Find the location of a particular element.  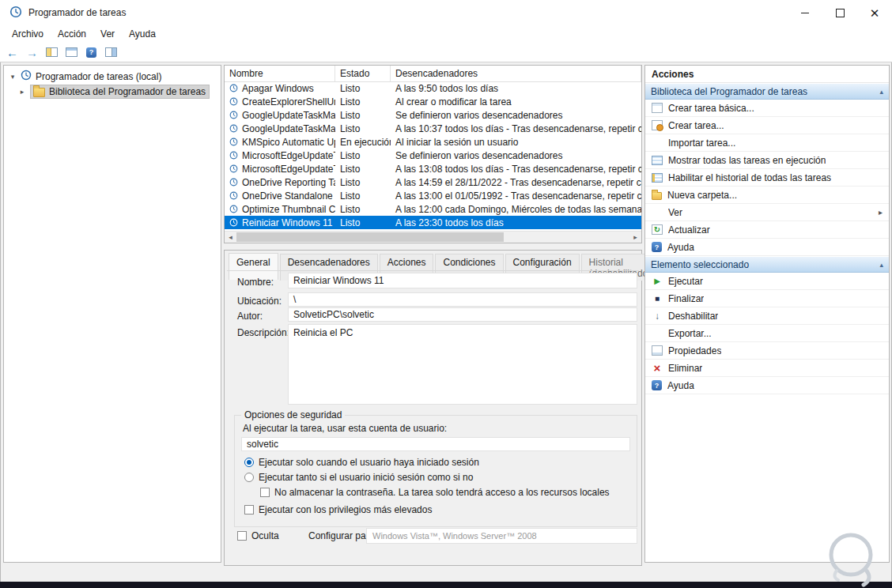

action-section-header: Biblioteca del Programador de tareas▴ is located at coordinates (767, 92).